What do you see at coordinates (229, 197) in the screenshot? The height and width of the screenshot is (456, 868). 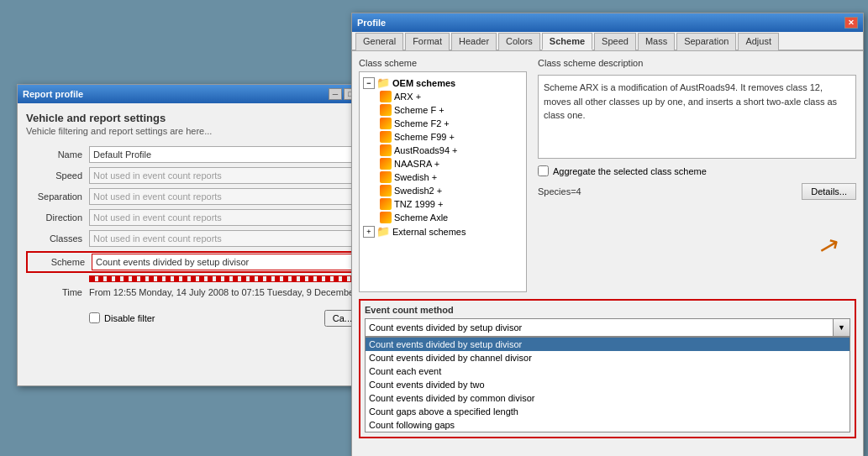 I see `separation-input` at bounding box center [229, 197].